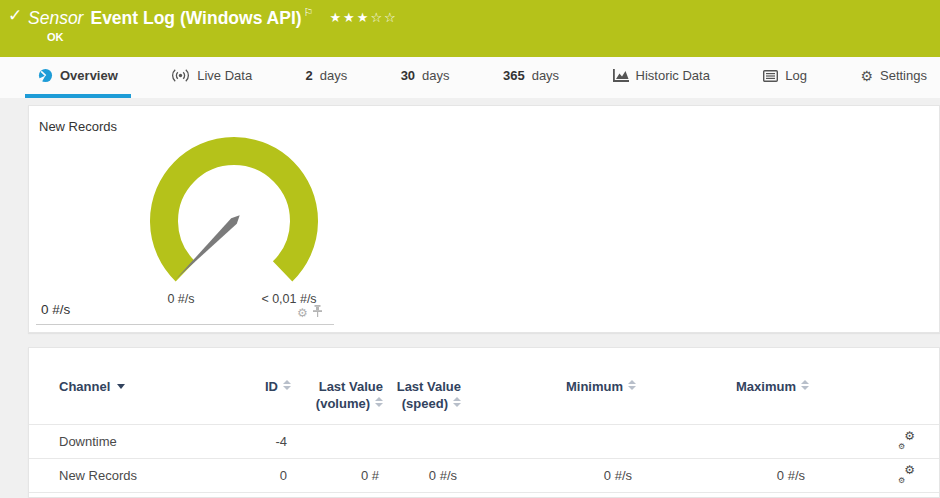 The image size is (940, 498). What do you see at coordinates (180, 76) in the screenshot?
I see `broadcast-icon` at bounding box center [180, 76].